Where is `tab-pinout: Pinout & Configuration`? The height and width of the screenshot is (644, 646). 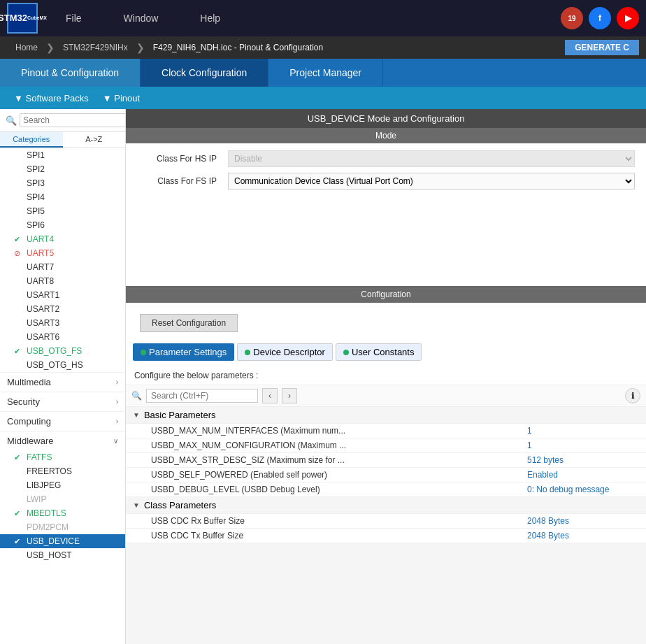 tab-pinout: Pinout & Configuration is located at coordinates (70, 73).